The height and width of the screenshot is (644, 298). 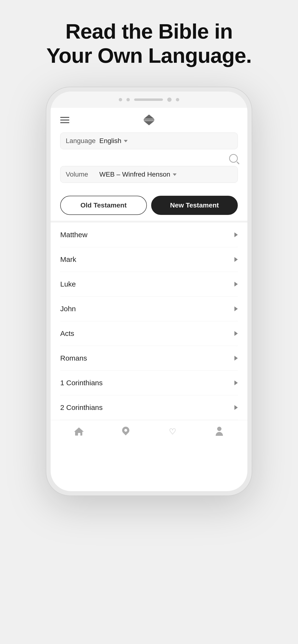 I want to click on pin-dot, so click(x=126, y=430).